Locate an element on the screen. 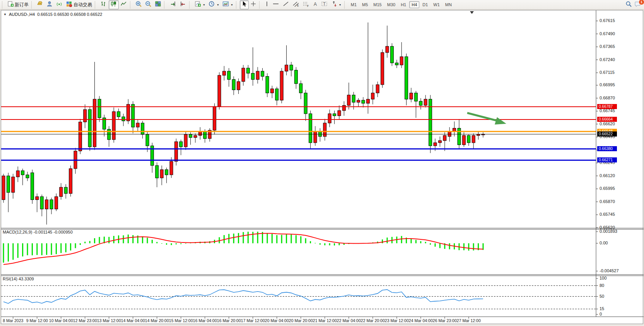 This screenshot has height=326, width=644. timeframe-button-d1: D1 is located at coordinates (425, 5).